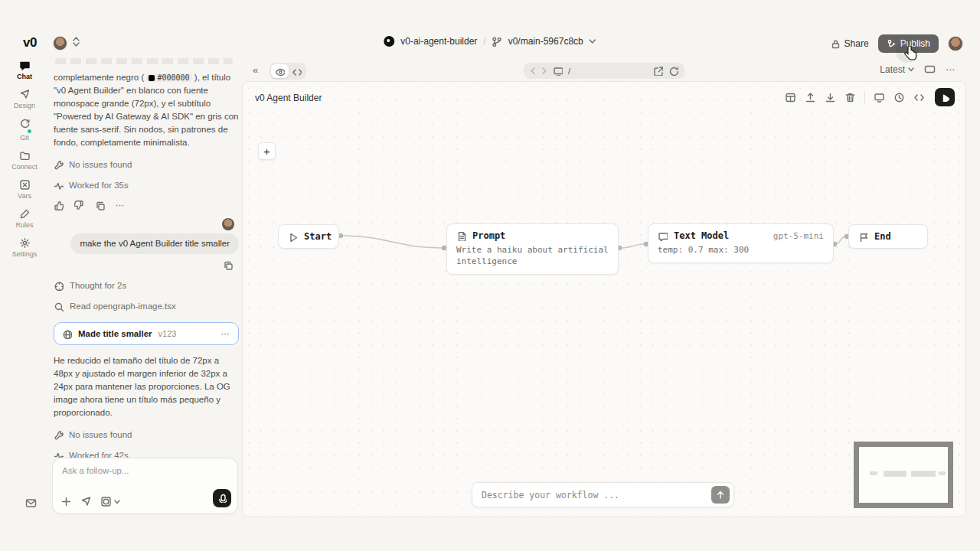 The image size is (980, 551). What do you see at coordinates (168, 78) in the screenshot?
I see `color-code-chip: #000000` at bounding box center [168, 78].